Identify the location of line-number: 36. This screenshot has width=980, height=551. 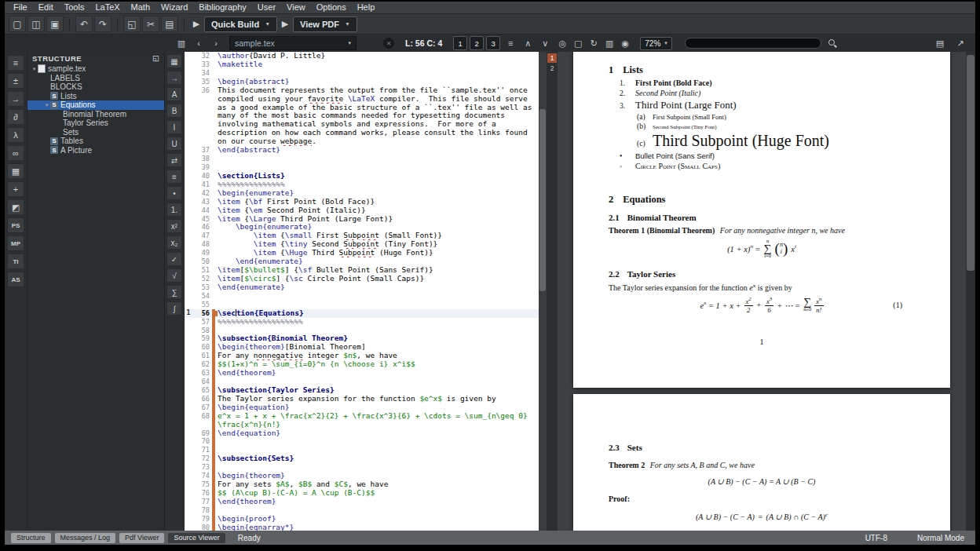
(203, 91).